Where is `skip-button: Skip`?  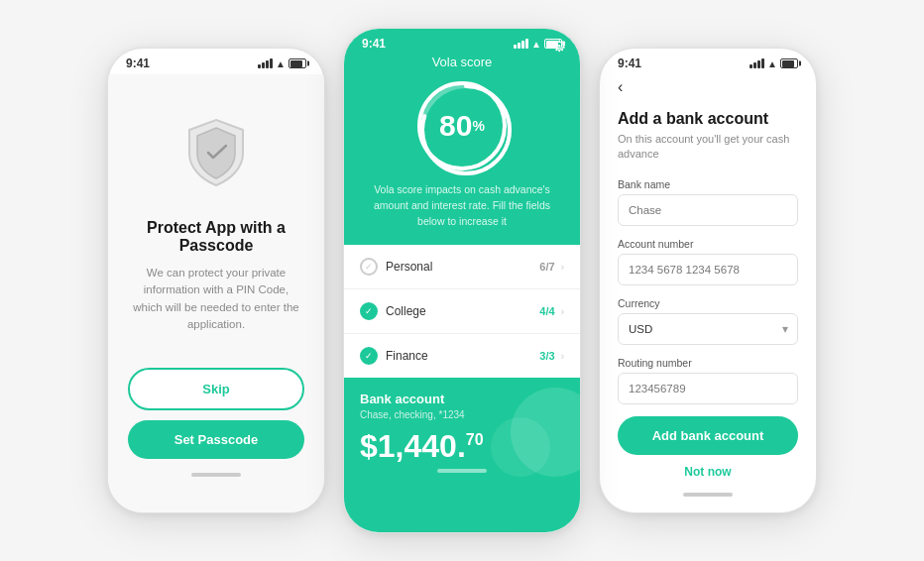 skip-button: Skip is located at coordinates (216, 389).